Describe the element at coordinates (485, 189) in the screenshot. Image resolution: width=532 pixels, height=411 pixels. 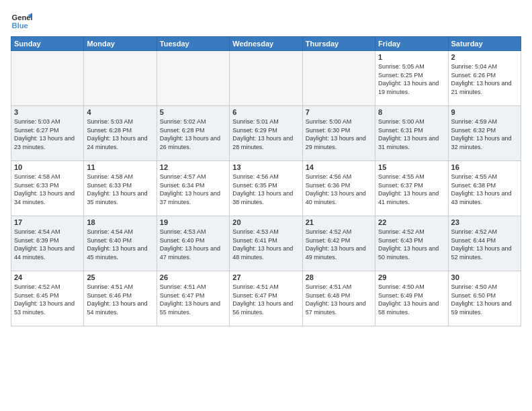
I see `day-info: Sunrise: 4:55 AM Sunset: 6:38 PM Dayligh…` at that location.